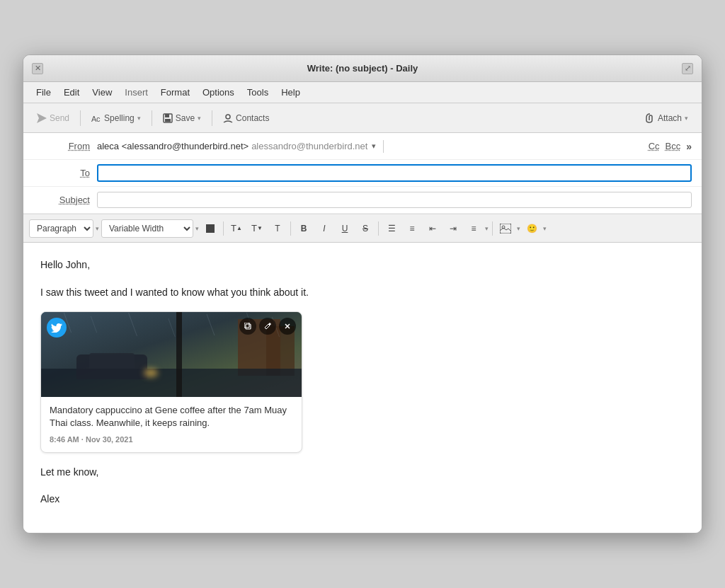  I want to click on tweet-timestamp: 8:46 AM · Nov 30, 2021, so click(171, 440).